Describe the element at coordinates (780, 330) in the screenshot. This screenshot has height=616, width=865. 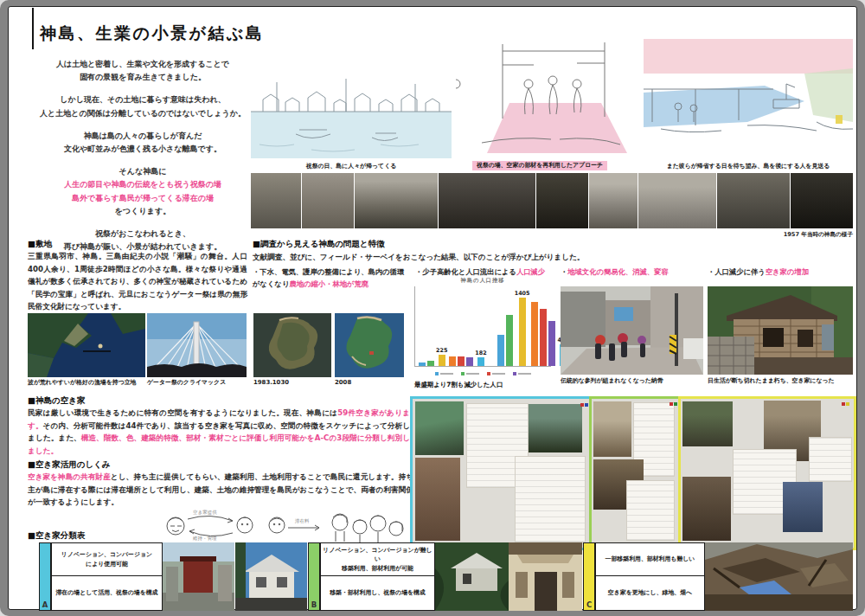
I see `photo-decayed-house` at that location.